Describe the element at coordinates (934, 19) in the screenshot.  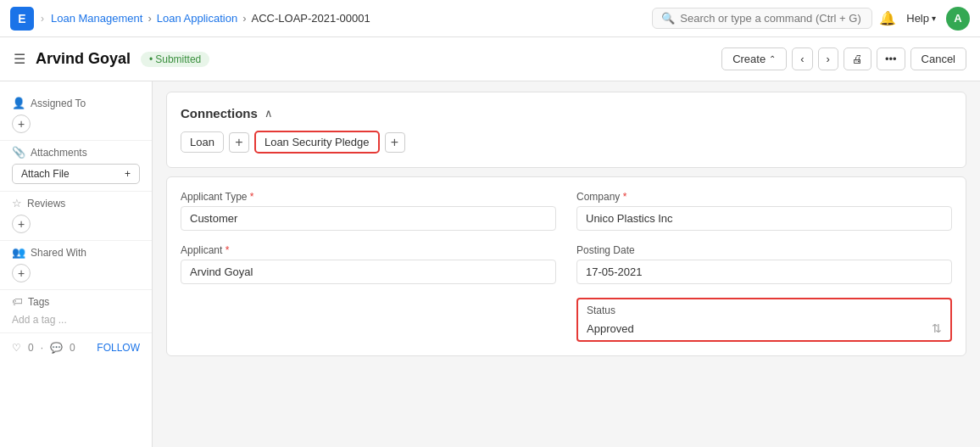
I see `help-chevron-icon: ▾` at that location.